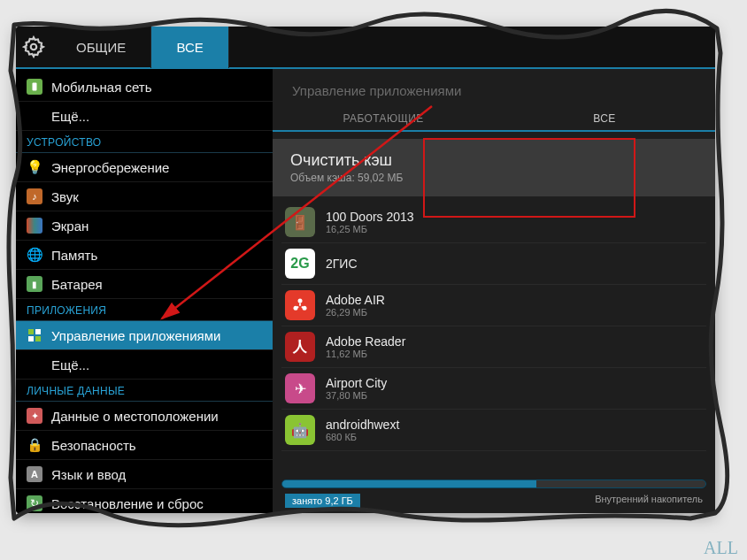  What do you see at coordinates (356, 383) in the screenshot?
I see `app-name: Airport City` at bounding box center [356, 383].